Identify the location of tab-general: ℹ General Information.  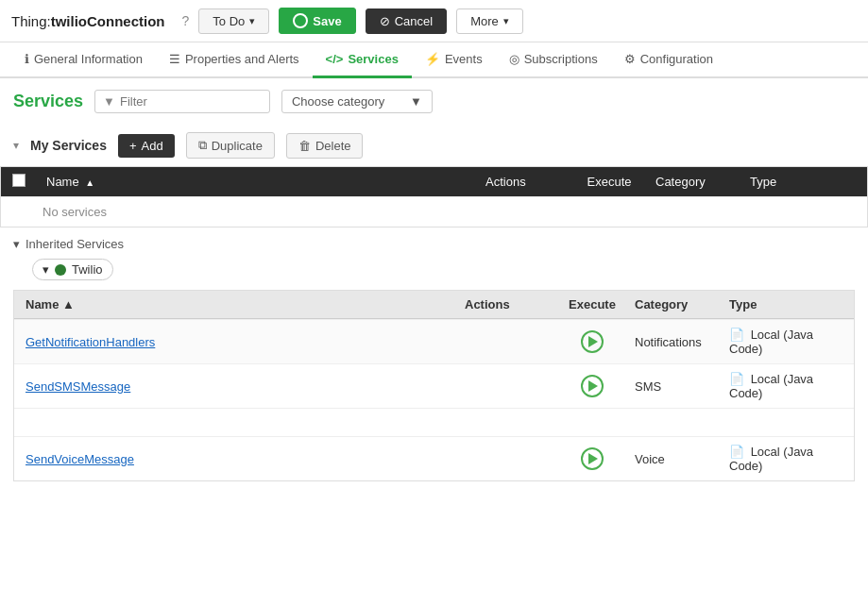
(83, 60).